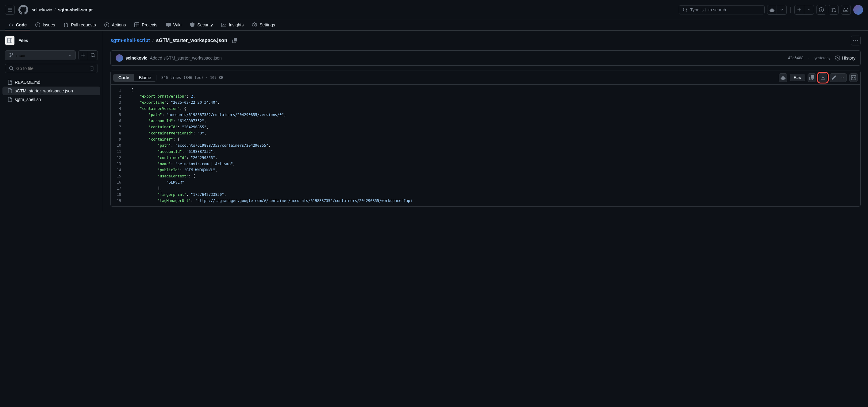 The image size is (868, 407). I want to click on tab-projects: Projects, so click(146, 25).